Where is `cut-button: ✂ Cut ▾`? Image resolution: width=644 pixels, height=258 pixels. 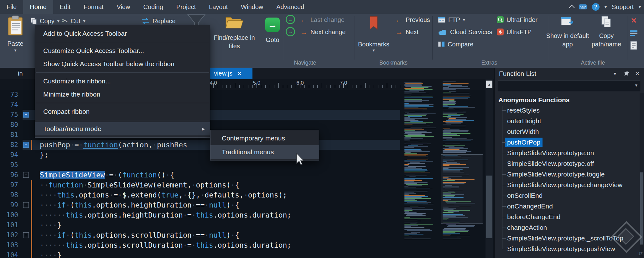
cut-button: ✂ Cut ▾ is located at coordinates (74, 21).